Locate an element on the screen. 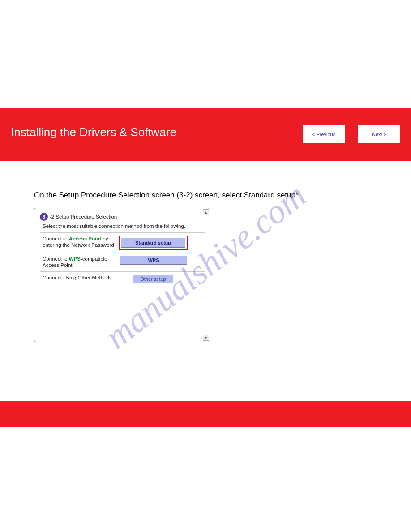 This screenshot has width=411, height=532. page-title: Installing the Drivers & Software is located at coordinates (94, 133).